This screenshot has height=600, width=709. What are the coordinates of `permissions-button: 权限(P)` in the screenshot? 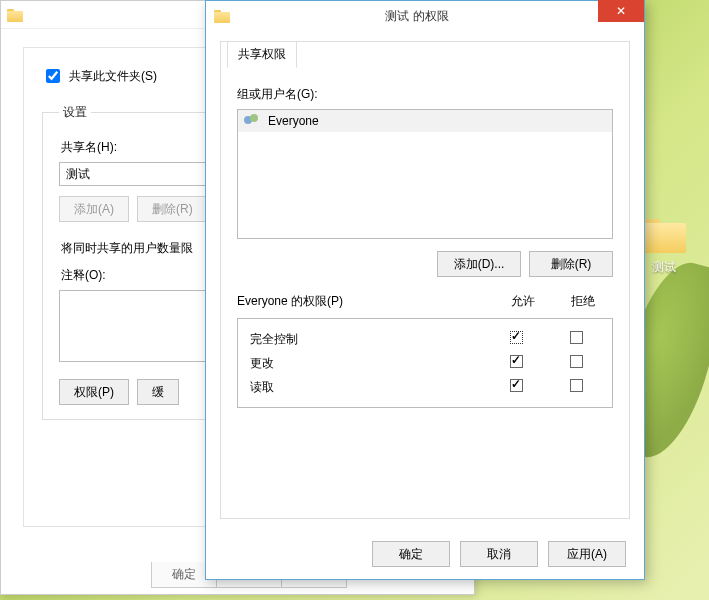 It's located at (94, 392).